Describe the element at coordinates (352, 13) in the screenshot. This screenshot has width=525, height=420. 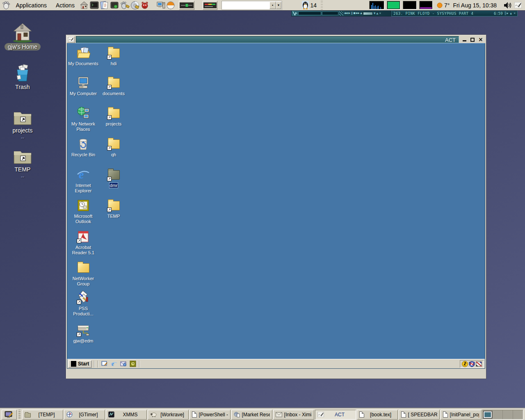
I see `xmms-pause-button: ‖` at that location.